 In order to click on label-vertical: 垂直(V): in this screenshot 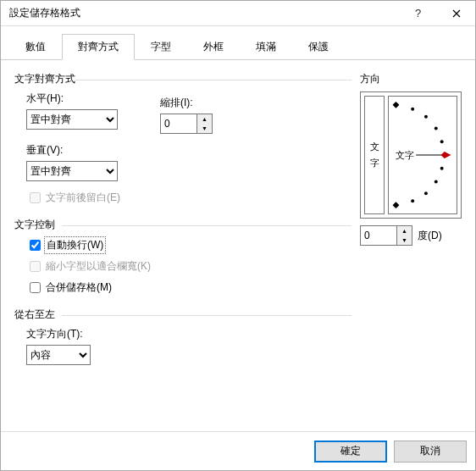, I will do `click(189, 151)`.